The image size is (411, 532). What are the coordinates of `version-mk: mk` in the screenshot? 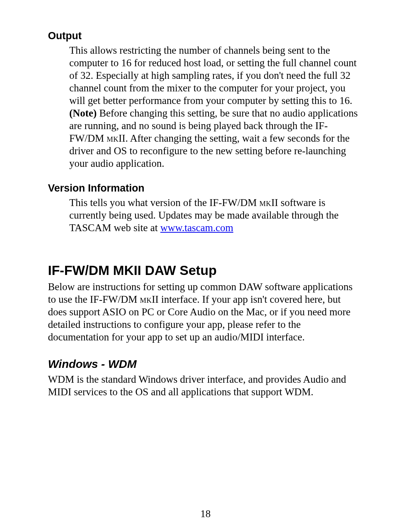 It's located at (265, 203).